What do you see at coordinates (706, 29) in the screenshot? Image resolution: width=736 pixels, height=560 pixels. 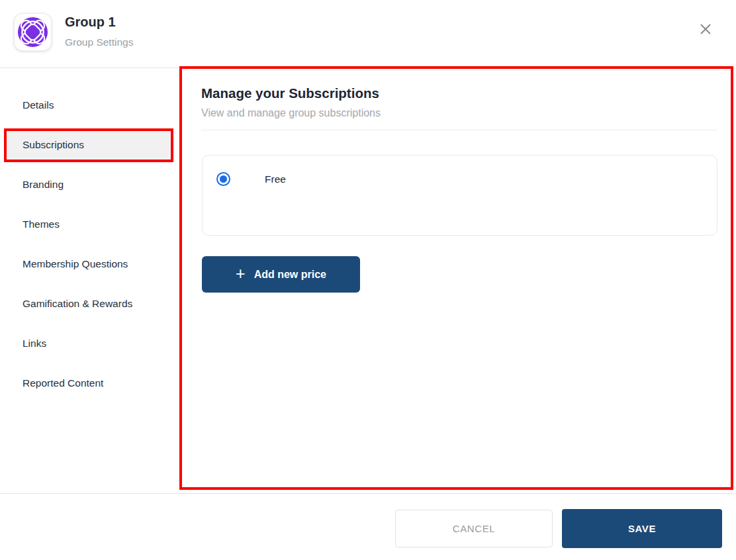 I see `close-button` at bounding box center [706, 29].